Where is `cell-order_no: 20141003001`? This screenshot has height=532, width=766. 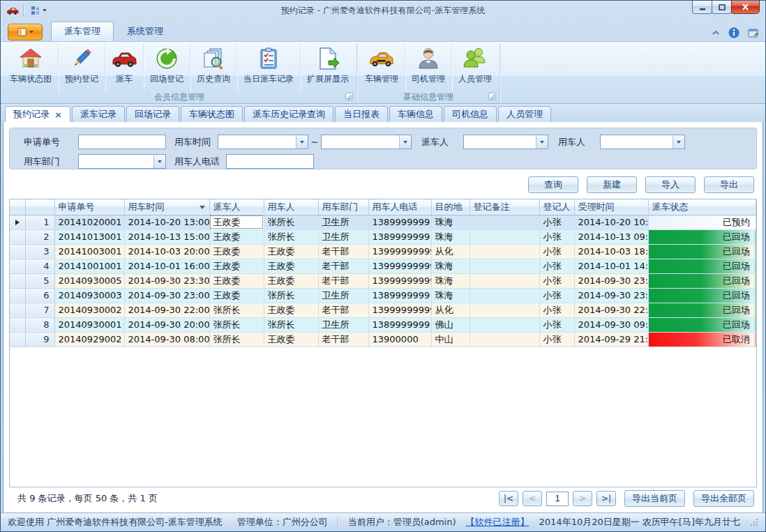
cell-order_no: 20141003001 is located at coordinates (89, 251).